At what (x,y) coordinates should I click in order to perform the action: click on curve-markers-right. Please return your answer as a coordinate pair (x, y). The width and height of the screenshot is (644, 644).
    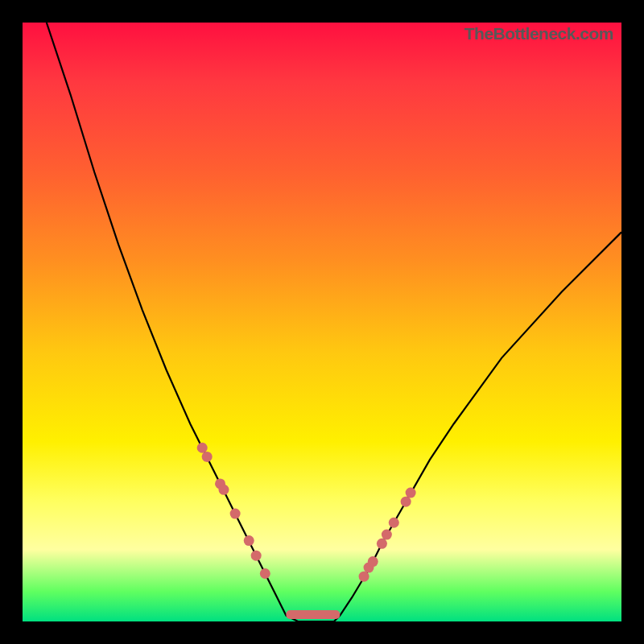
    Looking at the image, I should click on (388, 535).